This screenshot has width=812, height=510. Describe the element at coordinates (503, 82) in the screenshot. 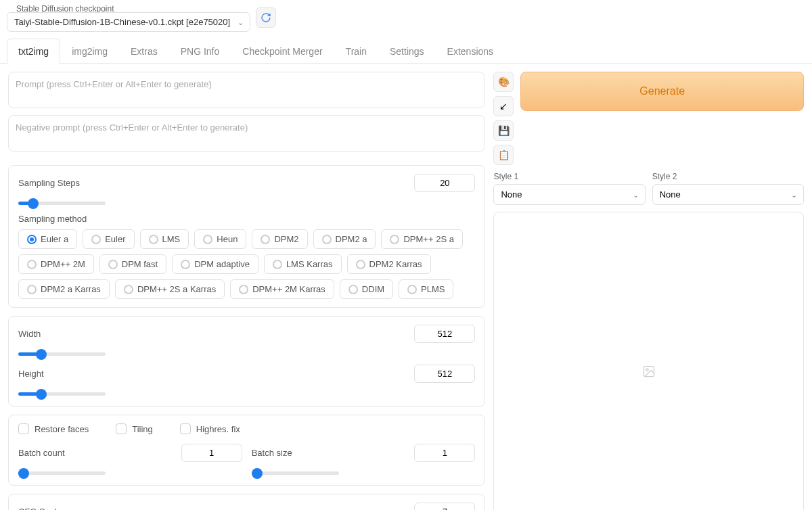

I see `palette-icon: 🎨` at that location.